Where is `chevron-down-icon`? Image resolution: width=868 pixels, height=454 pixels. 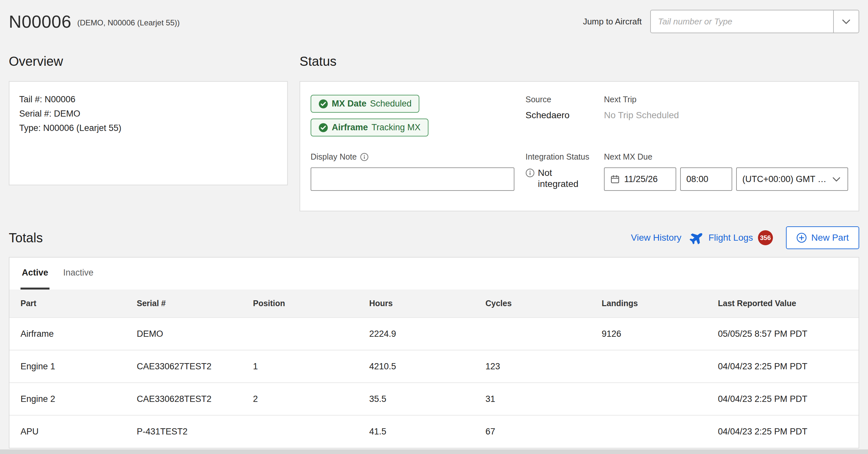
chevron-down-icon is located at coordinates (846, 22).